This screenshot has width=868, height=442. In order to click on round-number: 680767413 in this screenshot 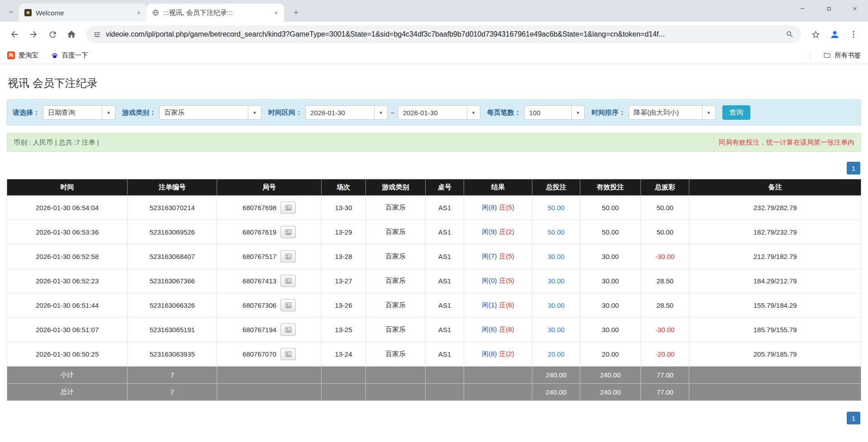, I will do `click(260, 281)`.